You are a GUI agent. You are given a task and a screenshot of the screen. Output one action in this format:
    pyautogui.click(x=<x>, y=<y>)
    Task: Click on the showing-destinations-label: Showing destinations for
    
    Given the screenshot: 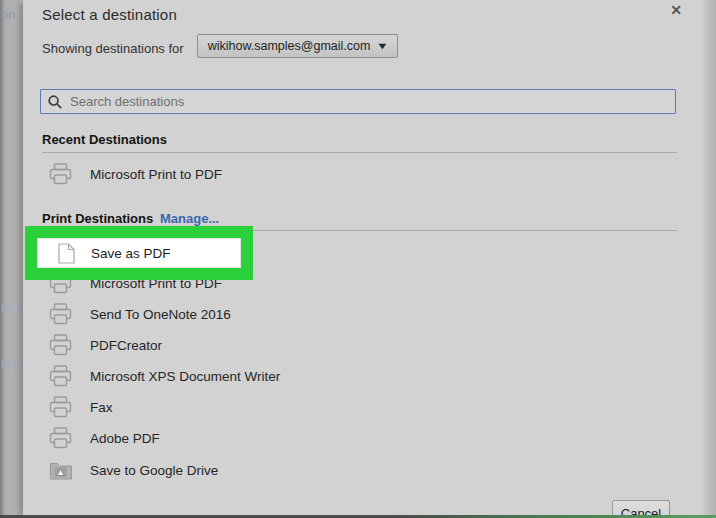 What is the action you would take?
    pyautogui.click(x=113, y=48)
    